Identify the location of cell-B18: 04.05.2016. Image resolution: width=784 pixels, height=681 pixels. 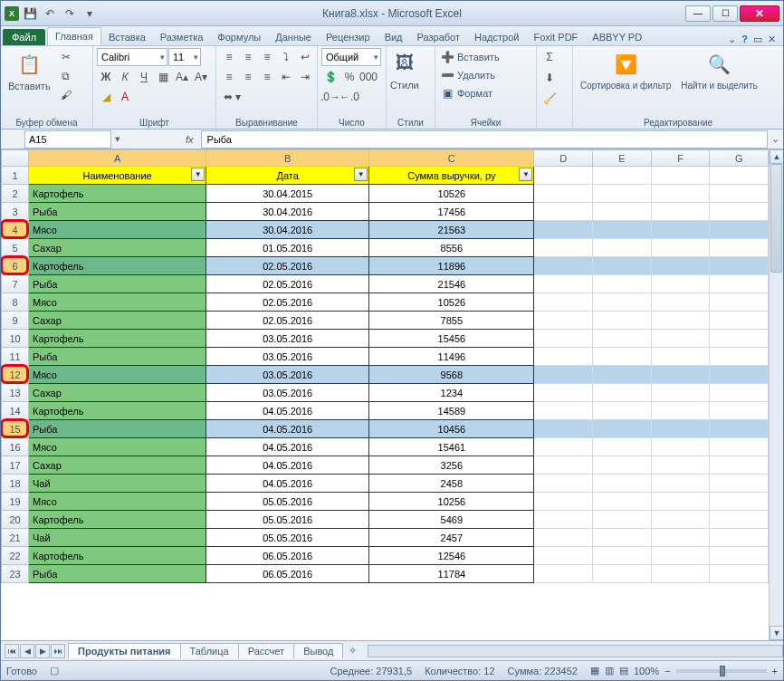
(288, 484).